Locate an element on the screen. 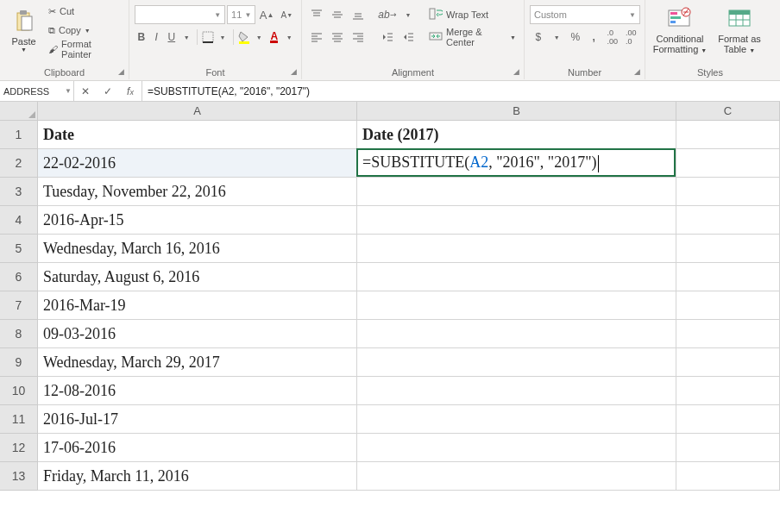 The height and width of the screenshot is (532, 780). cell-A8: 09-03-2016 is located at coordinates (198, 335).